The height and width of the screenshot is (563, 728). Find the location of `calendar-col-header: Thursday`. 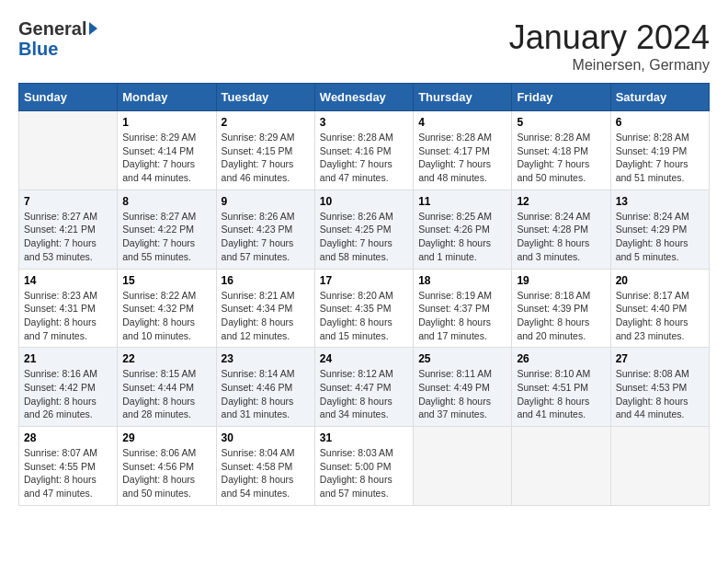

calendar-col-header: Thursday is located at coordinates (463, 98).